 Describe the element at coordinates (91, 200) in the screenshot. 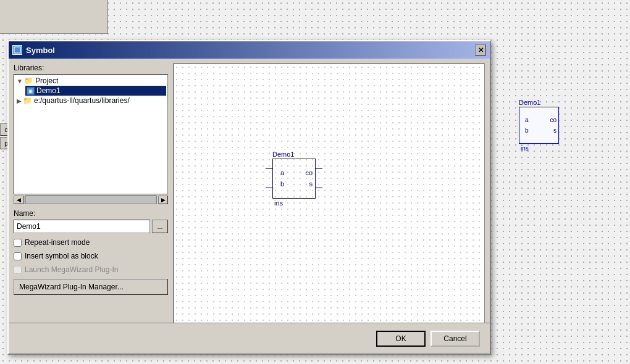

I see `libraries-hscrollbar: ◀ ▶` at that location.